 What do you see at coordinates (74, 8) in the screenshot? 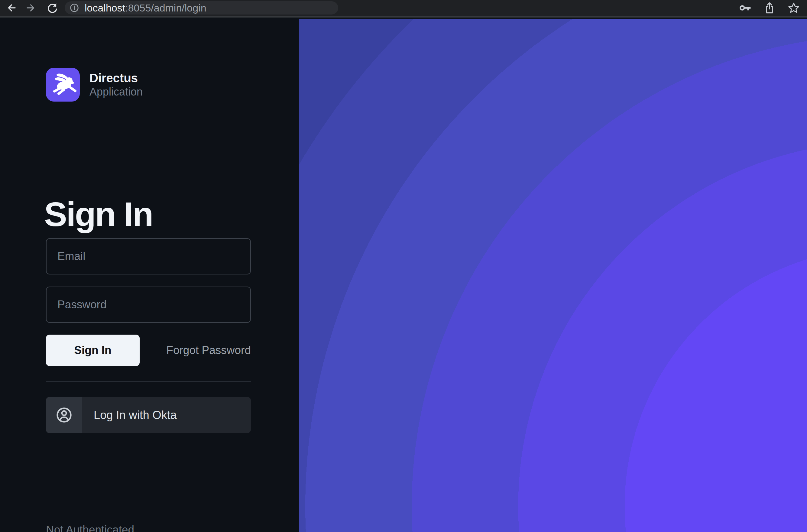
I see `site-info-icon` at bounding box center [74, 8].